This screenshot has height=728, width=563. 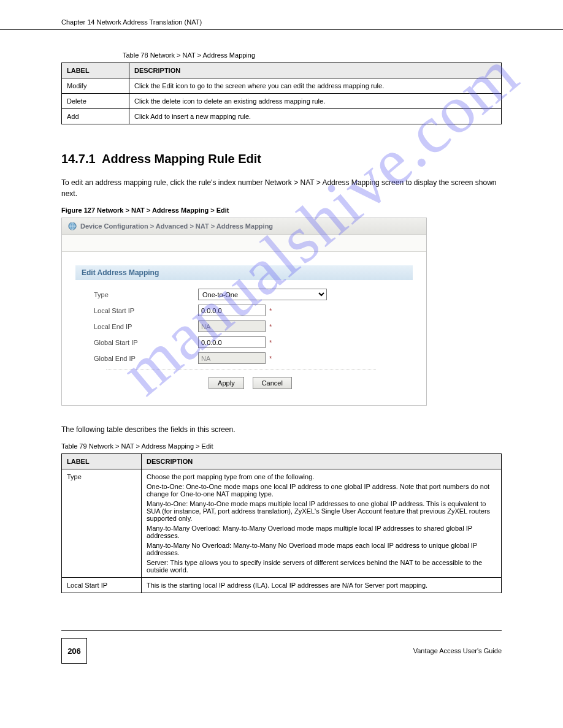 I want to click on footer-rule, so click(x=282, y=630).